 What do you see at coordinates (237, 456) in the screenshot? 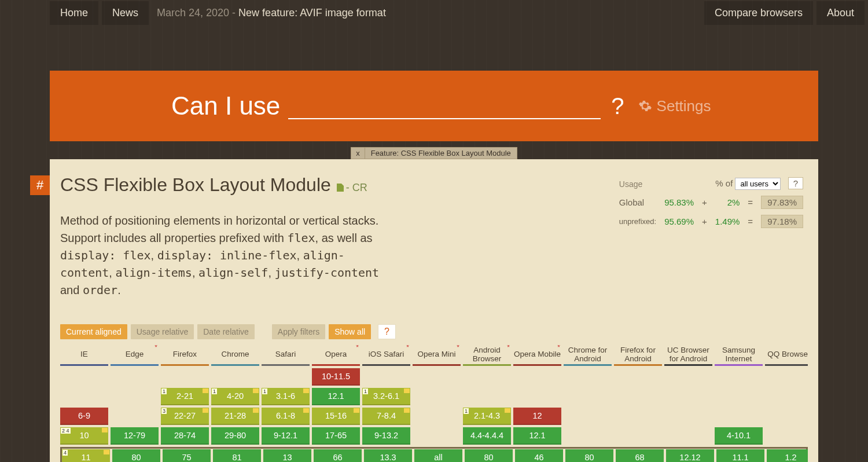
I see `version-cell: 81` at bounding box center [237, 456].